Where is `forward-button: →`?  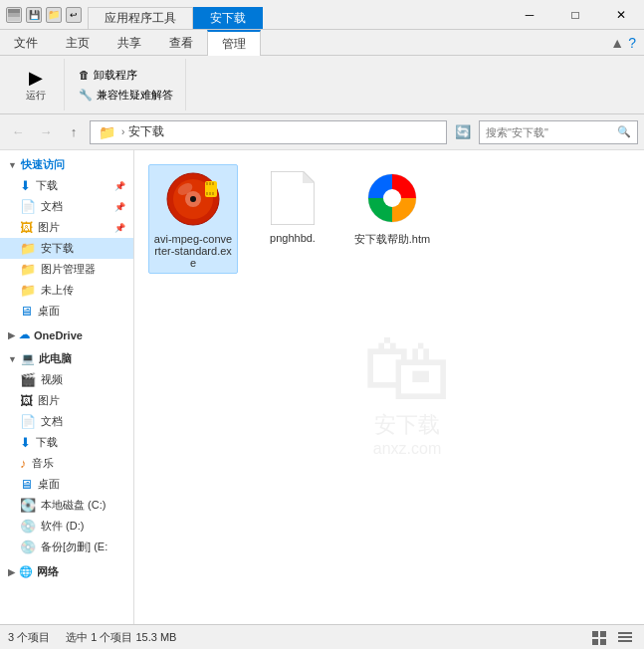
forward-button: → is located at coordinates (46, 132).